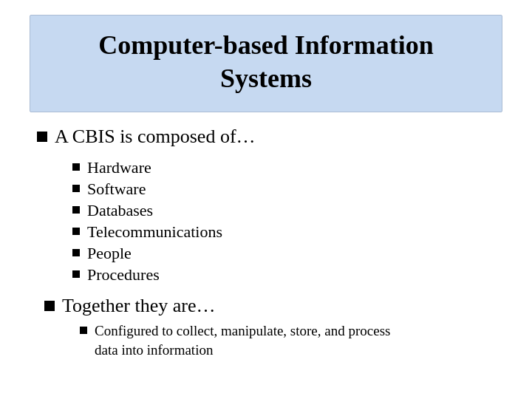  What do you see at coordinates (76, 253) in the screenshot?
I see `sub-square-people` at bounding box center [76, 253].